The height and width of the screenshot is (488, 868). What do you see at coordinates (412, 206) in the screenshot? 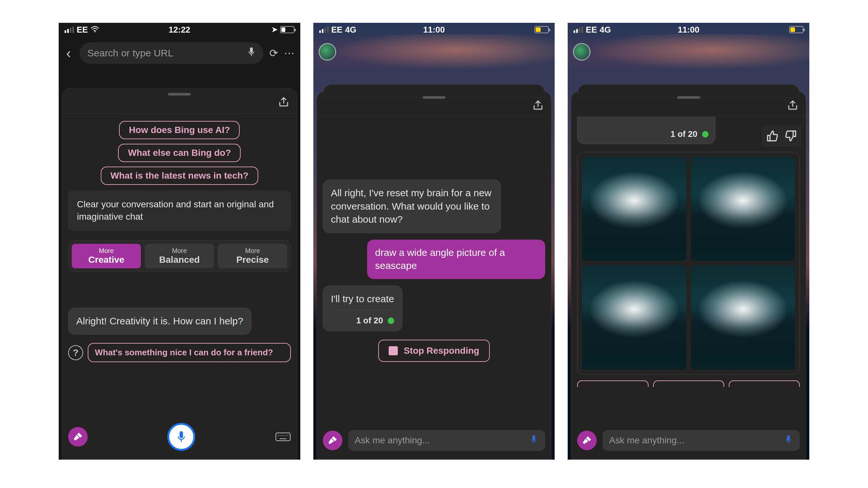
I see `assistant-message: All right, I've reset my brain for a new…` at bounding box center [412, 206].